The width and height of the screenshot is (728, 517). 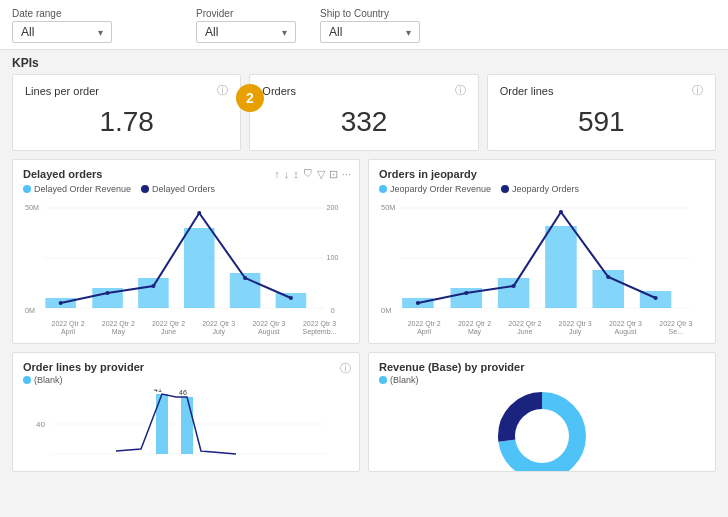 What do you see at coordinates (527, 91) in the screenshot?
I see `kpi-title-order-lines: Order lines` at bounding box center [527, 91].